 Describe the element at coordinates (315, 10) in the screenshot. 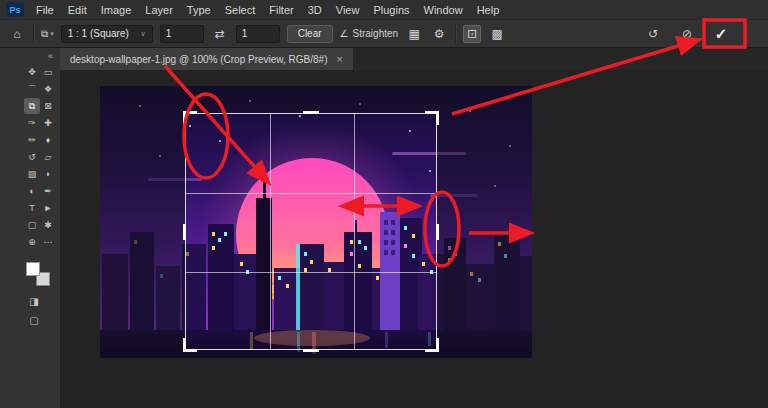

I see `menu-3d: 3D` at that location.